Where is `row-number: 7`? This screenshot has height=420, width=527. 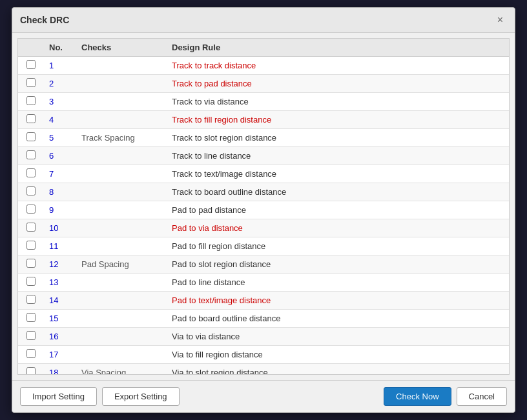 row-number: 7 is located at coordinates (60, 174).